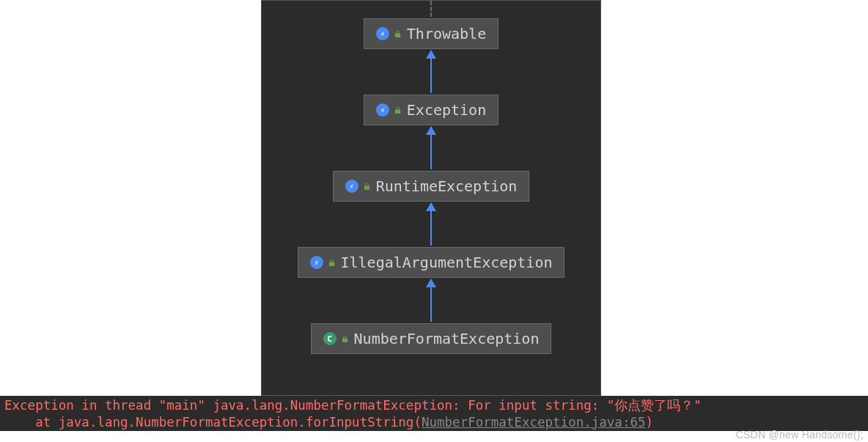 This screenshot has height=442, width=868. What do you see at coordinates (799, 435) in the screenshot?
I see `watermark-text: CSDN @new Handsome();` at bounding box center [799, 435].